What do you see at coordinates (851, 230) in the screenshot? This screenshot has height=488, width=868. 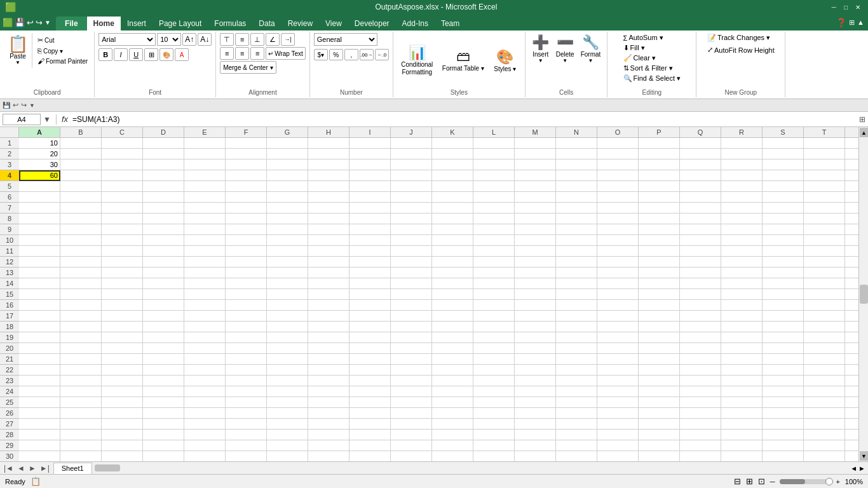 I see `cell-U9` at bounding box center [851, 230].